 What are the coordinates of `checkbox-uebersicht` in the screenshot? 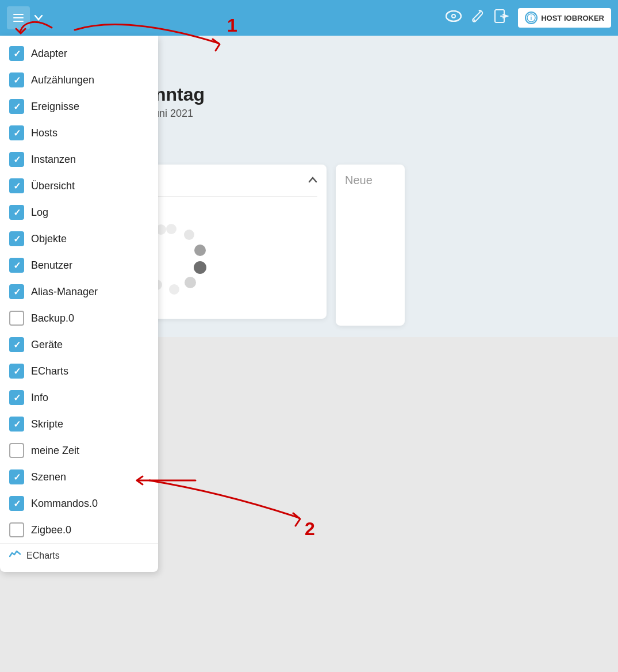 It's located at (17, 186).